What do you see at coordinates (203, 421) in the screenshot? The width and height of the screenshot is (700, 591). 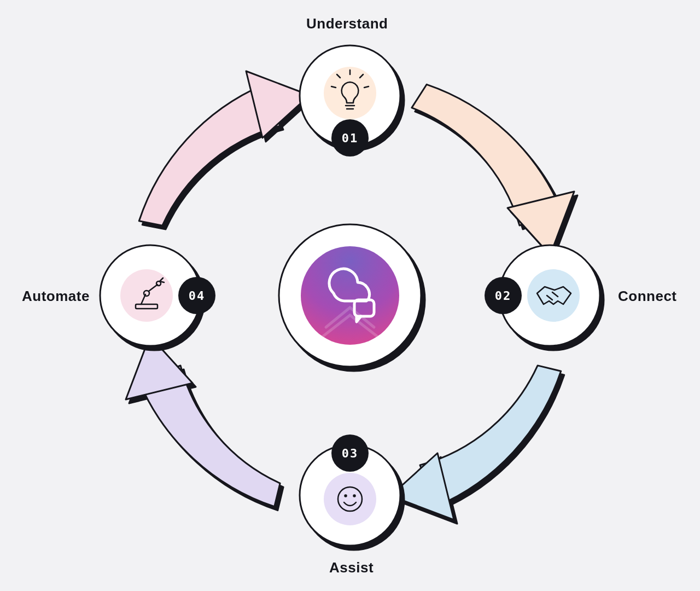 I see `arrow-assist-to-automate` at bounding box center [203, 421].